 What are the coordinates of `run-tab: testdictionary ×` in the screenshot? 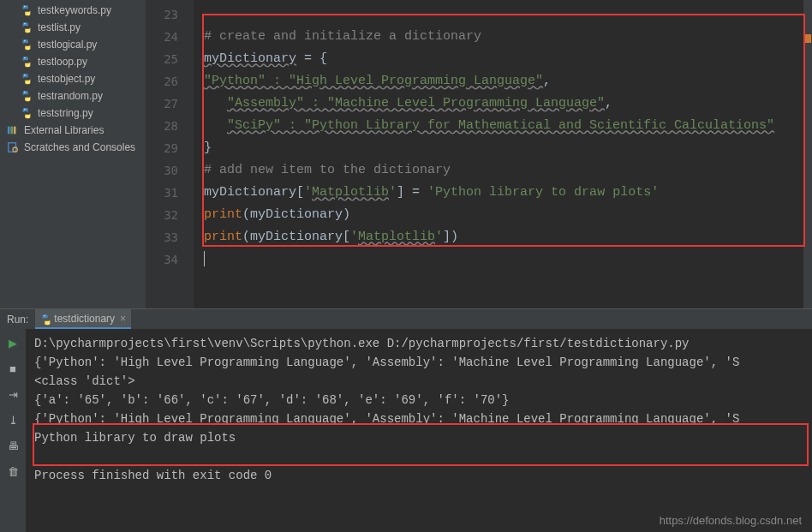 It's located at (83, 319).